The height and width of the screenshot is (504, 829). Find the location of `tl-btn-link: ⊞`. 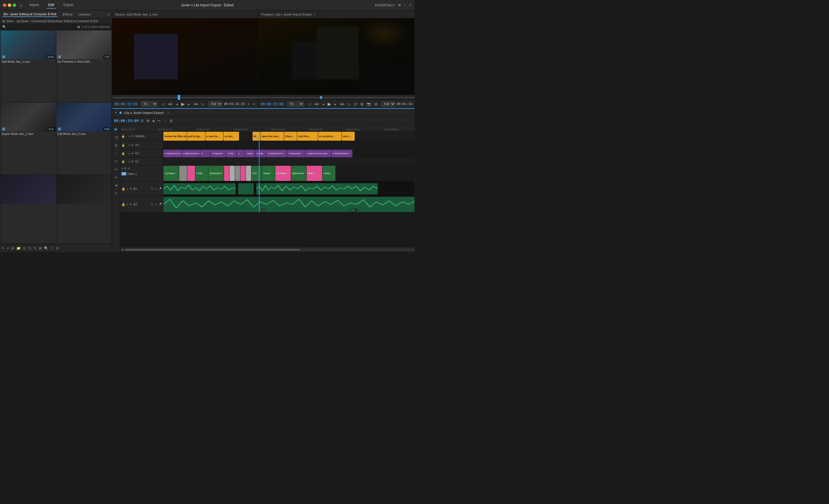

tl-btn-link: ⊞ is located at coordinates (148, 121).